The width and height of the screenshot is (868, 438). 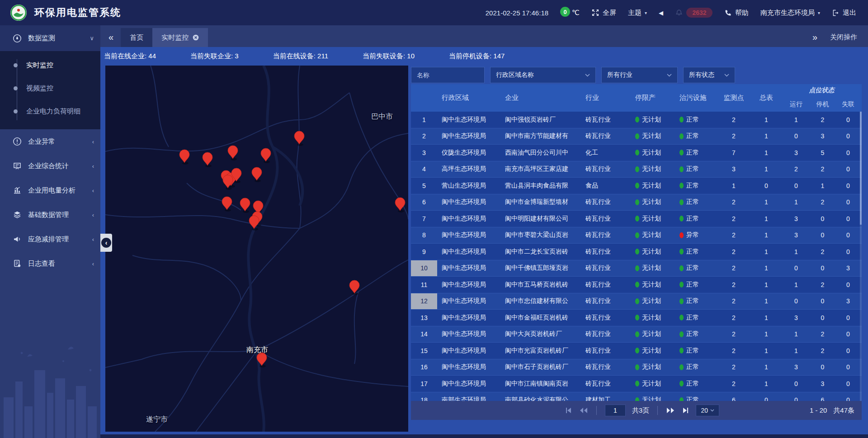 What do you see at coordinates (50, 38) in the screenshot?
I see `sidebar-item-0: 数据监测 ∨` at bounding box center [50, 38].